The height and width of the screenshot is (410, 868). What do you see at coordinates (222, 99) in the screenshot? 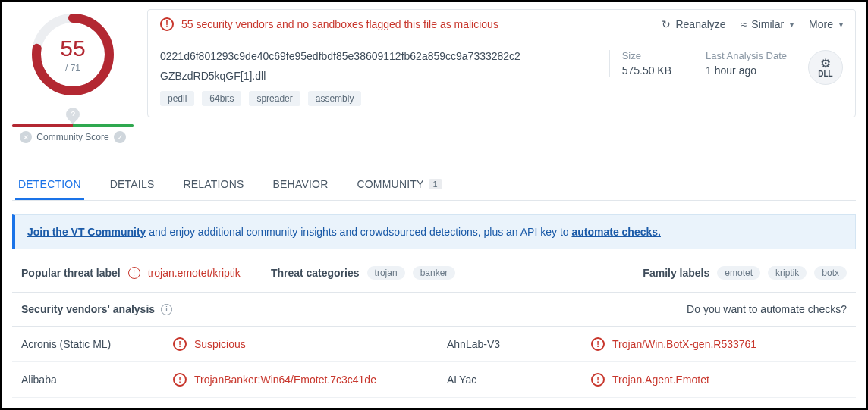
I see `tag: 64bits` at bounding box center [222, 99].